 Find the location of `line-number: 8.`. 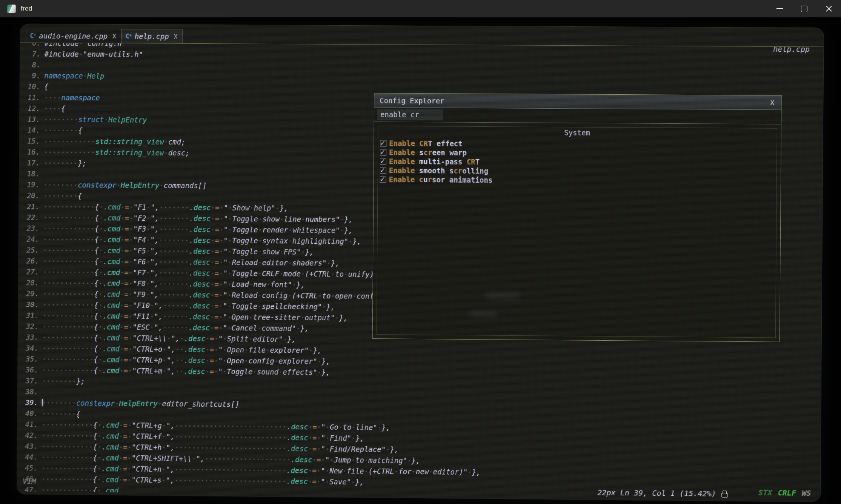

line-number: 8. is located at coordinates (30, 65).